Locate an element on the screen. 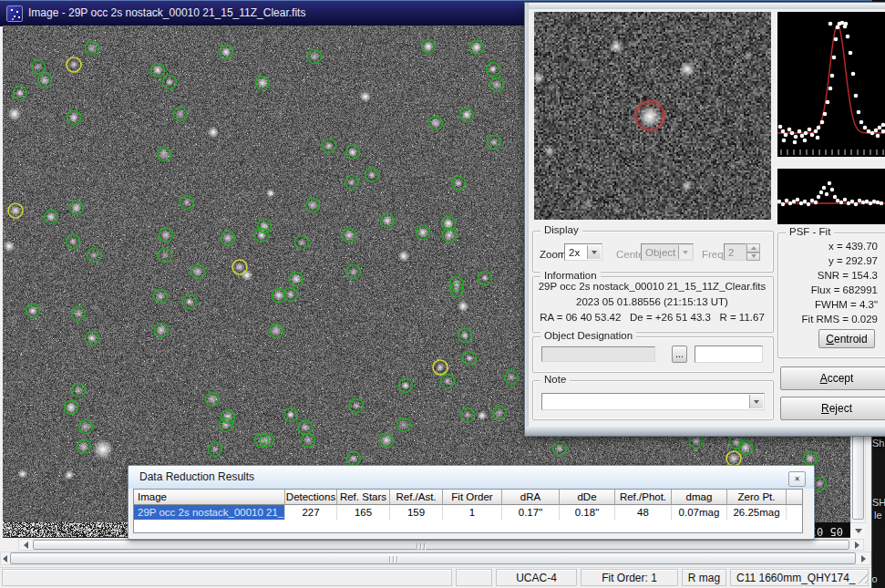  hscroll-left-button is located at coordinates (26, 545).